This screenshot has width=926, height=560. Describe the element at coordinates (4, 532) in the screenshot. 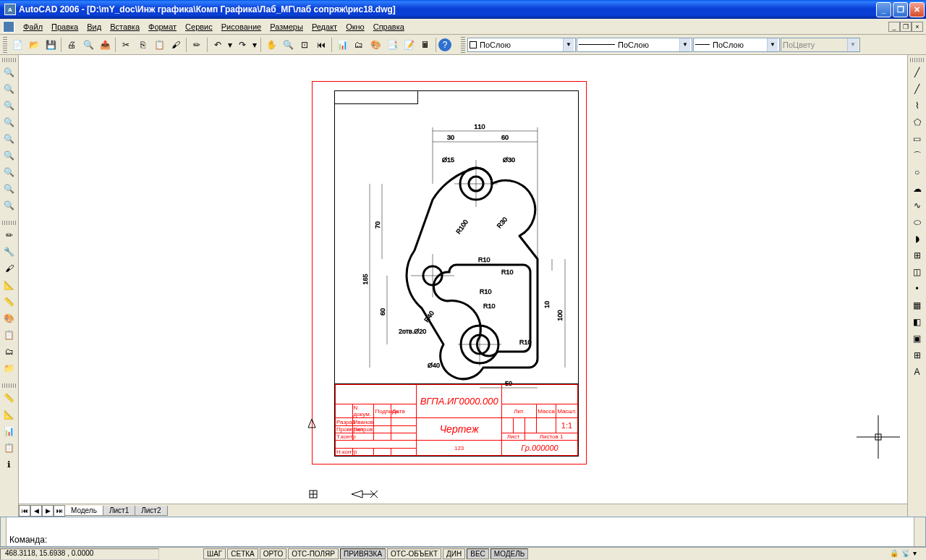

I see `cmdline-grip` at that location.